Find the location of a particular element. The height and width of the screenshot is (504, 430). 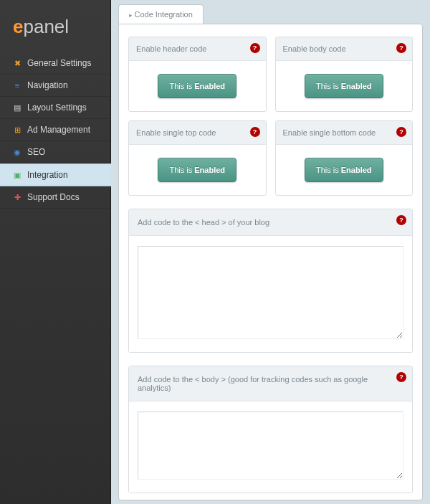

section-title: Add code to the < body > (good for track… is located at coordinates (252, 384).